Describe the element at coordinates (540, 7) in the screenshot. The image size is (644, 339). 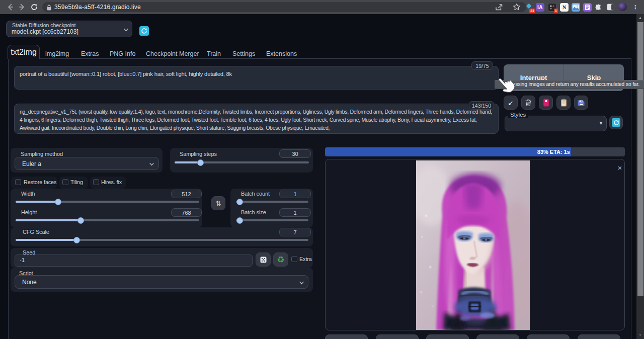
I see `extension-ia-icon: IA` at that location.